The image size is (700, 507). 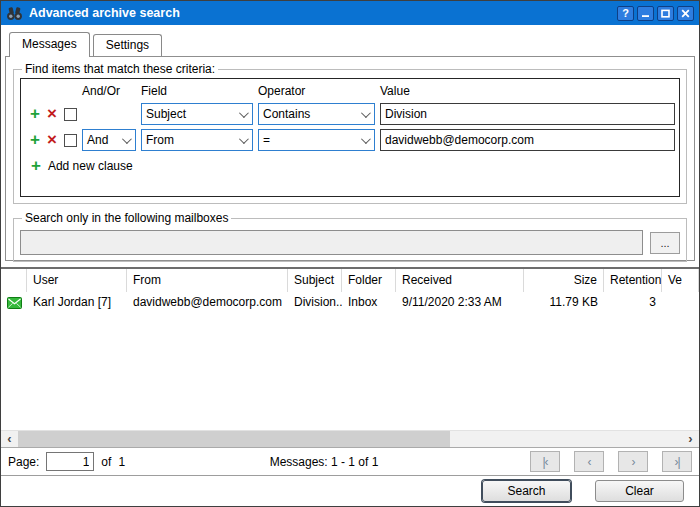 What do you see at coordinates (109, 91) in the screenshot?
I see `column-label-andor: And/Or` at bounding box center [109, 91].